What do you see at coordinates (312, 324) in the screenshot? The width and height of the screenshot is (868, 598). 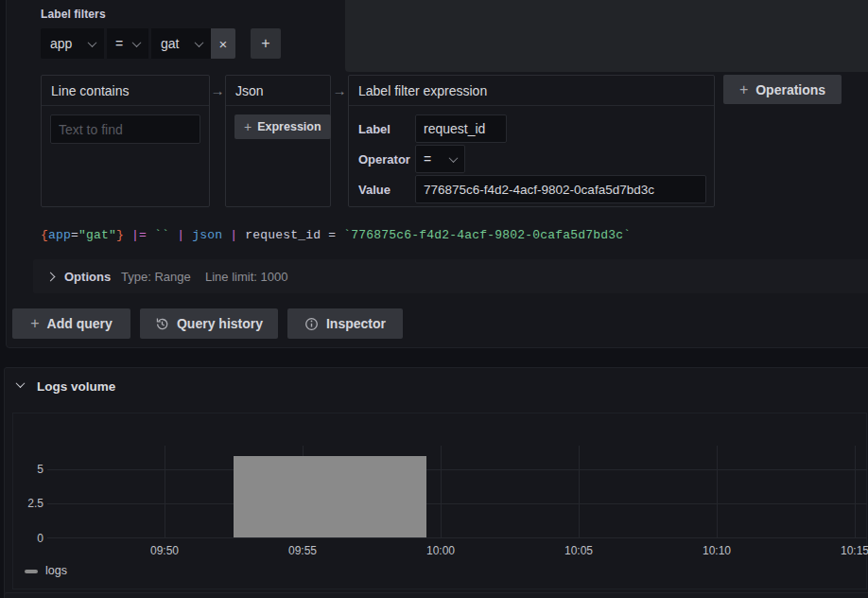 I see `info-circle-icon` at bounding box center [312, 324].